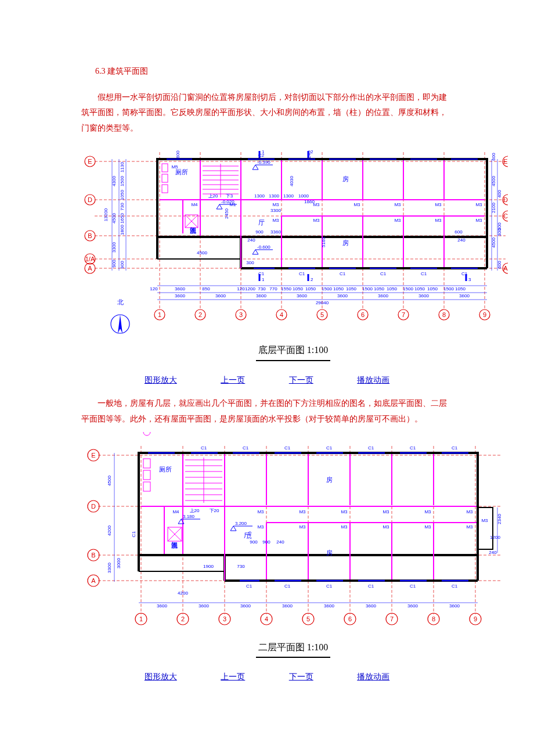 The width and height of the screenshot is (534, 756). What do you see at coordinates (309, 154) in the screenshot?
I see `dt-240: 240` at bounding box center [309, 154].